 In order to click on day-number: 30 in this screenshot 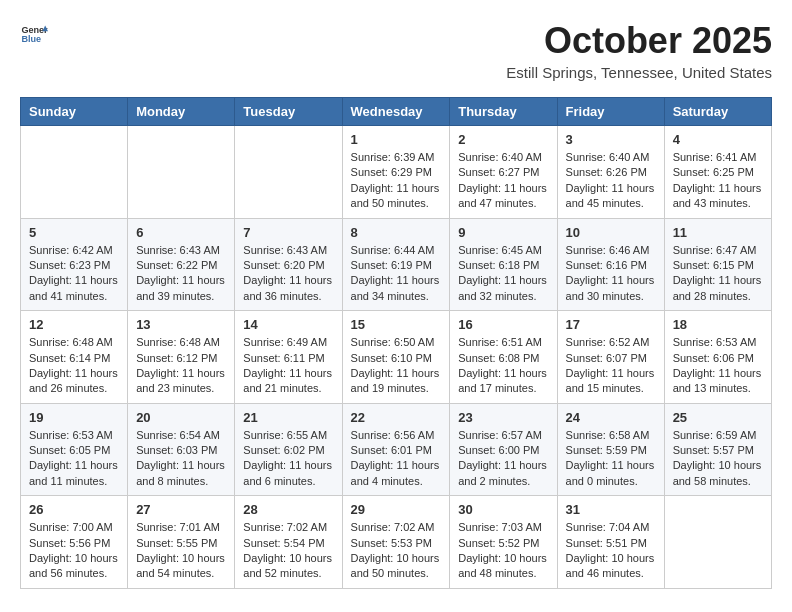, I will do `click(503, 510)`.